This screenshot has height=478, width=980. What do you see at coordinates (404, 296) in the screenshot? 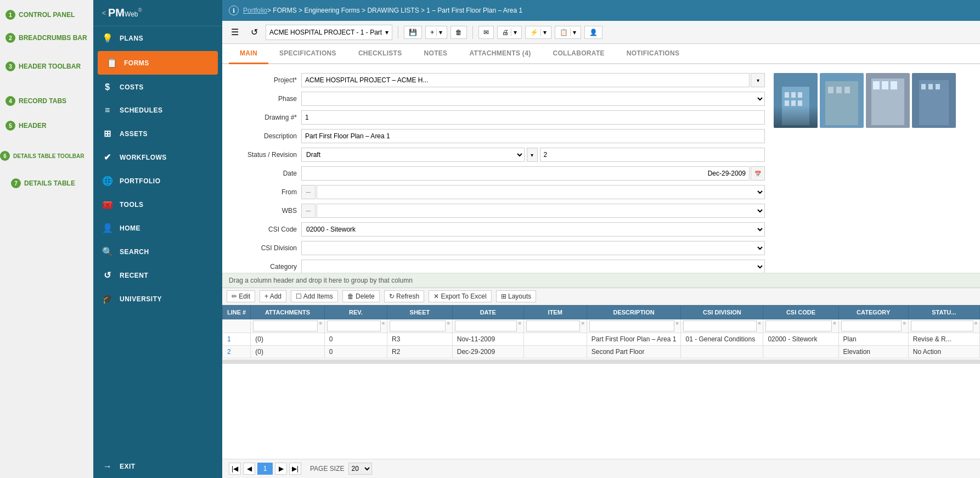
I see `refresh-button: ↻ Refresh` at bounding box center [404, 296].